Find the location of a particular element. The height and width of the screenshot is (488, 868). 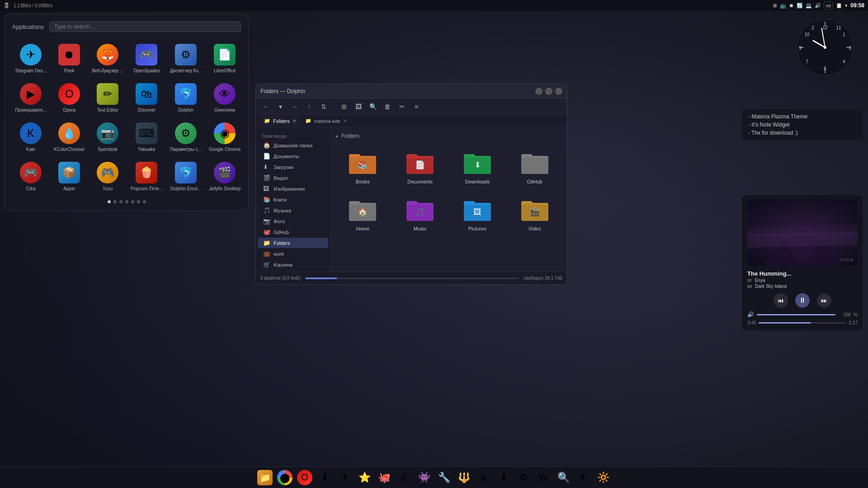

app-item-telegram: ✈ Telegram Des... is located at coordinates (31, 58).